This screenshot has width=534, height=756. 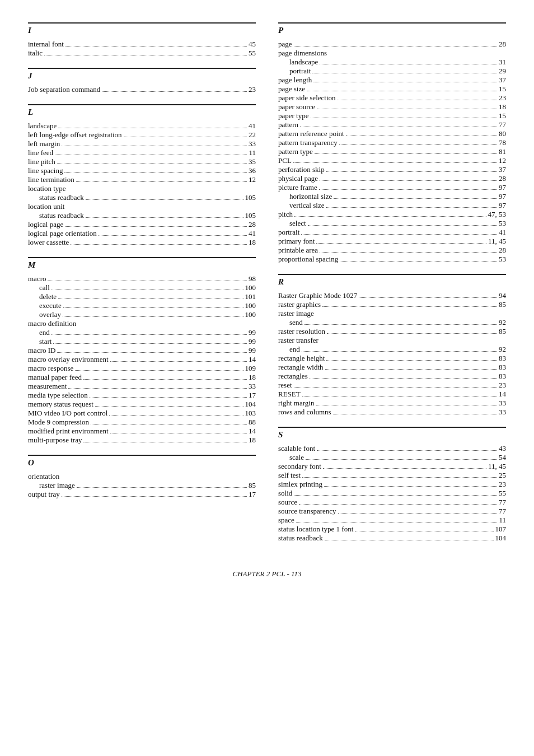 I want to click on entry-label: logical page, so click(x=46, y=225).